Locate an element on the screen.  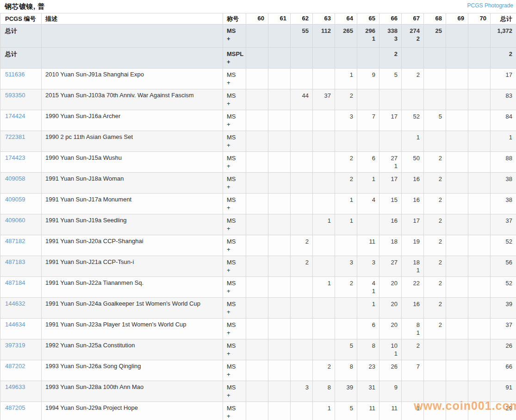
pcgs-number-link: 409059 is located at coordinates (15, 199).